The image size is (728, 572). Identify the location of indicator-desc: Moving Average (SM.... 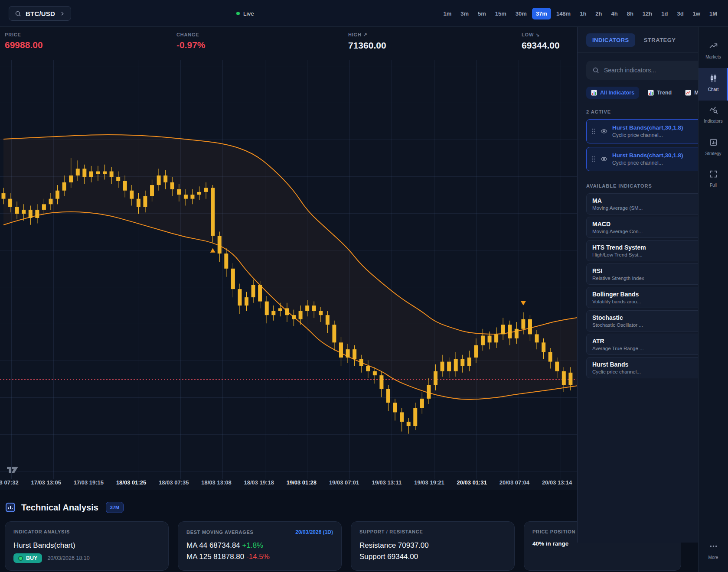
(646, 208).